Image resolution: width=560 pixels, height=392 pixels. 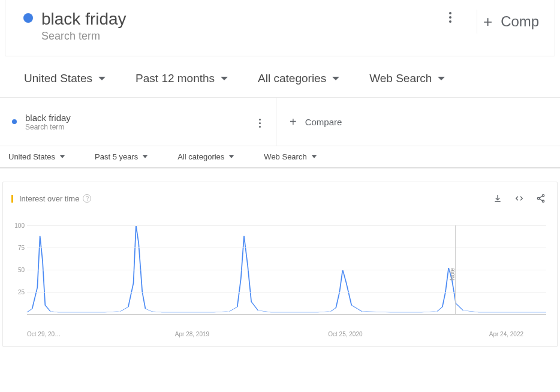 I want to click on term-row-small: black friday Search term + Compare, so click(x=280, y=122).